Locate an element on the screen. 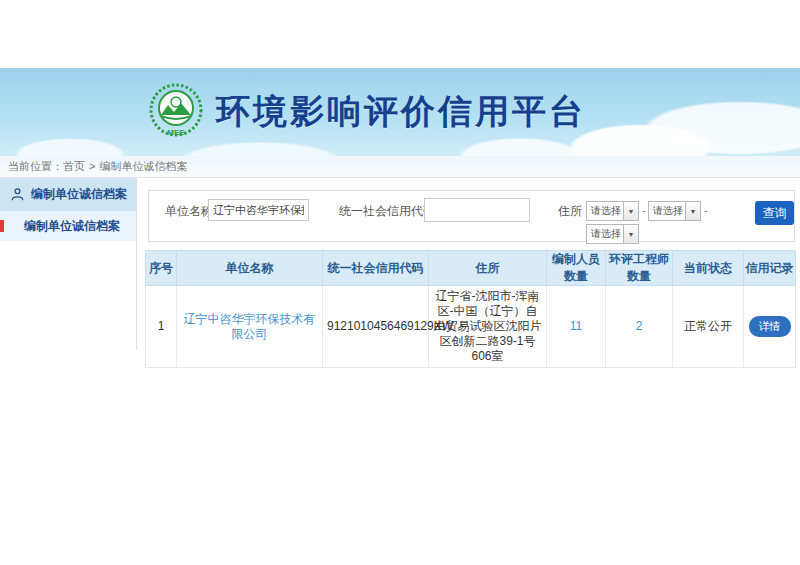  cell-address: 辽宁省-沈阳市-浑南区-中国（辽宁）自由贸易试验区沈阳片区创新二路39-1号60… is located at coordinates (488, 327).